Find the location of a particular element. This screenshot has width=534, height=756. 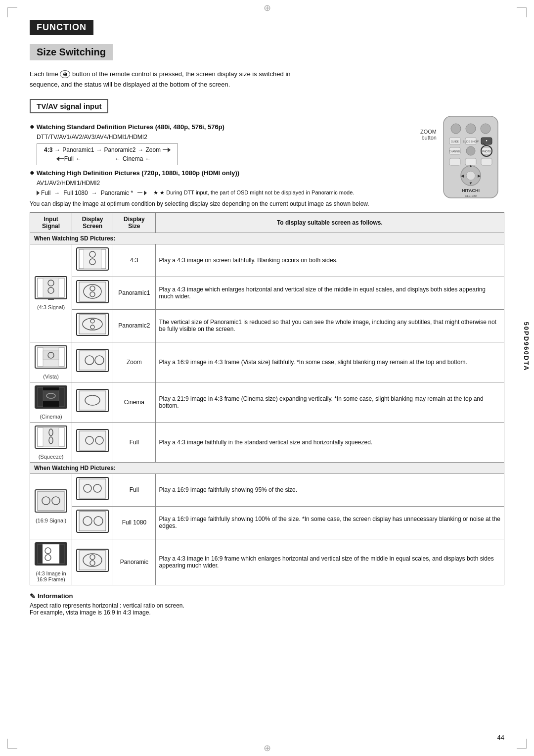

signal-label-43in169: (4:3 Image in16:9 Frame) is located at coordinates (51, 576).